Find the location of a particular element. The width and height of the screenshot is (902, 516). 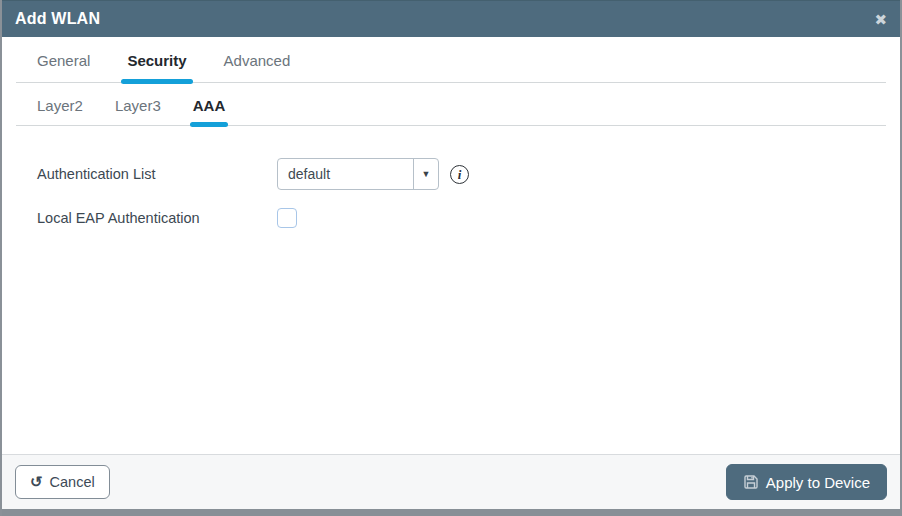

apply-button-label: Apply to Device is located at coordinates (818, 482).